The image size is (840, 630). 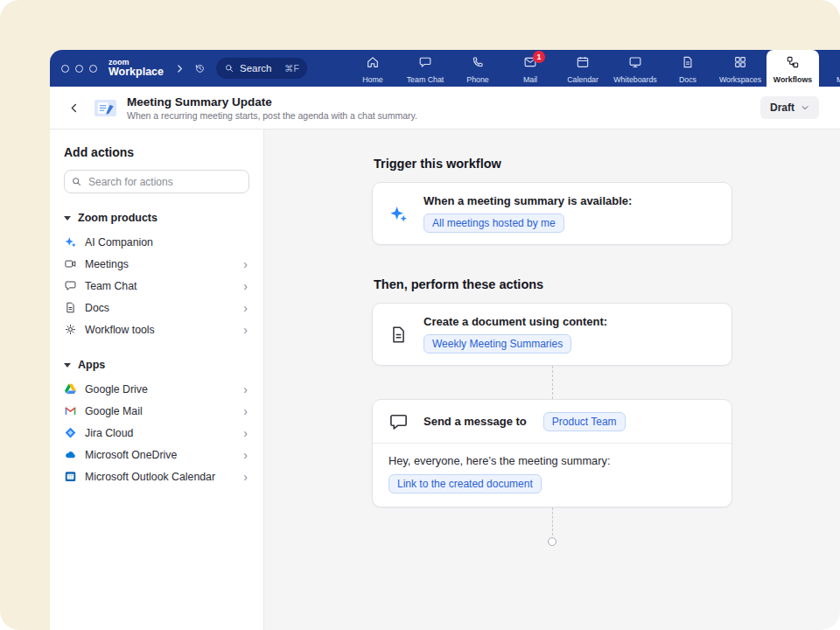 I want to click on calendar-icon, so click(x=583, y=64).